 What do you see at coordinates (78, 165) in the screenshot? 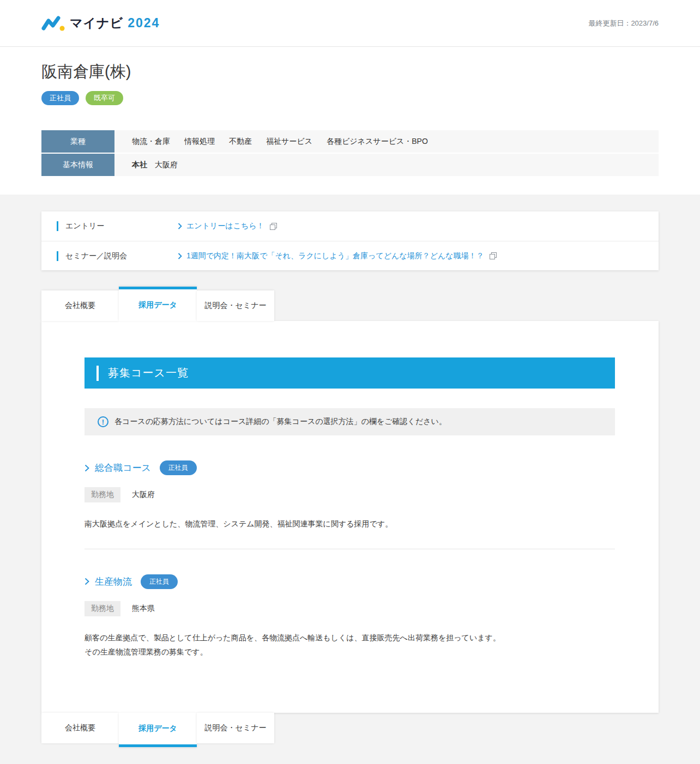
I see `basic-info-header-cell: 基本情報` at bounding box center [78, 165].